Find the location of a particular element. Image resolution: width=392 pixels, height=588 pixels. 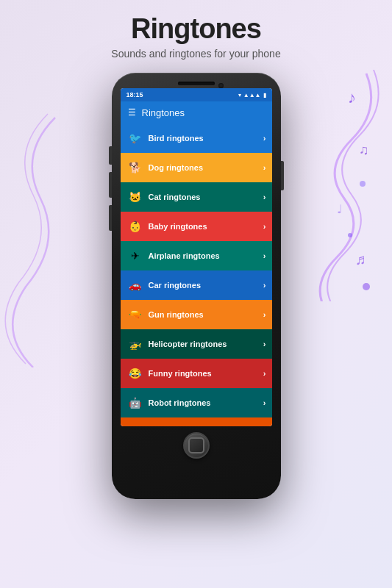

airplane-icon: ✈ is located at coordinates (135, 256).